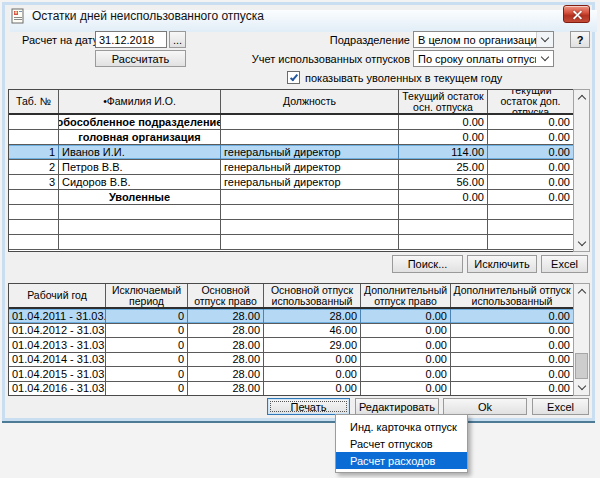 The image size is (600, 478). What do you see at coordinates (291, 316) in the screenshot?
I see `period-row: 01.04.2011 - 31.03.2012028.0028.000.000.…` at bounding box center [291, 316].